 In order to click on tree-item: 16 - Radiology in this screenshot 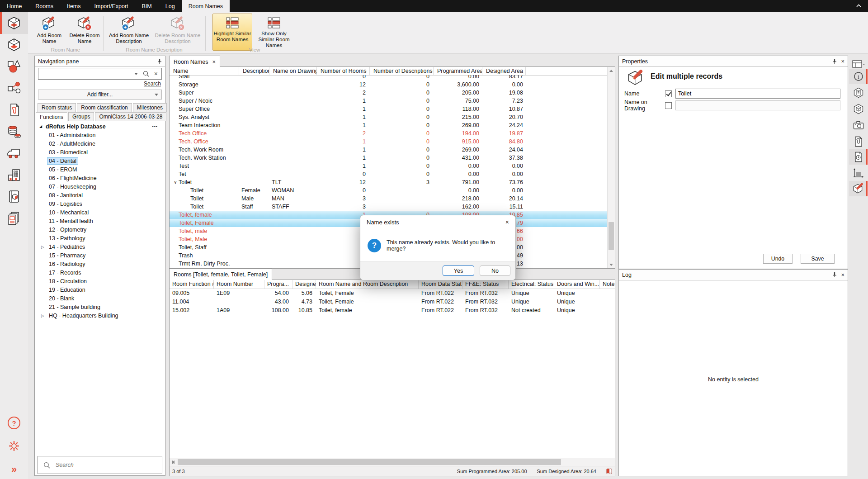, I will do `click(100, 264)`.